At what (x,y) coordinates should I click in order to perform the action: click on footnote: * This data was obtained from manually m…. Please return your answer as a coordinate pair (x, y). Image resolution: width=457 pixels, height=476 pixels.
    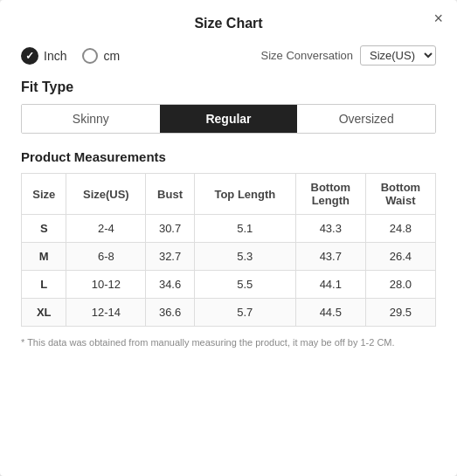
    Looking at the image, I should click on (229, 342).